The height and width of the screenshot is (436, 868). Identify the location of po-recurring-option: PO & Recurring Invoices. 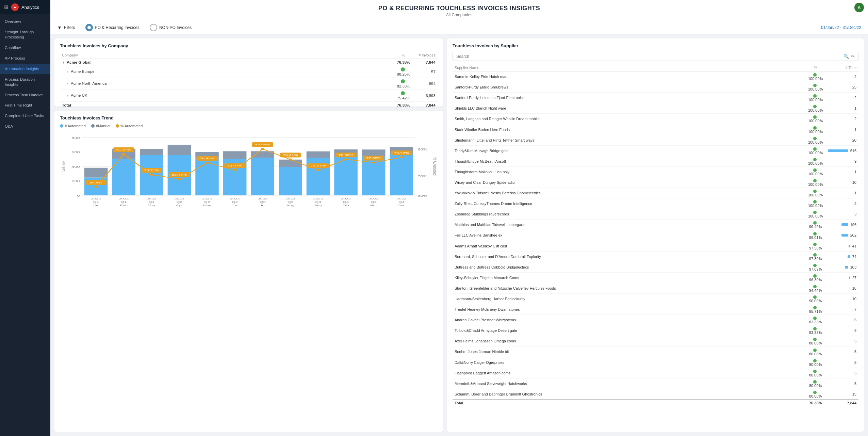
(112, 28).